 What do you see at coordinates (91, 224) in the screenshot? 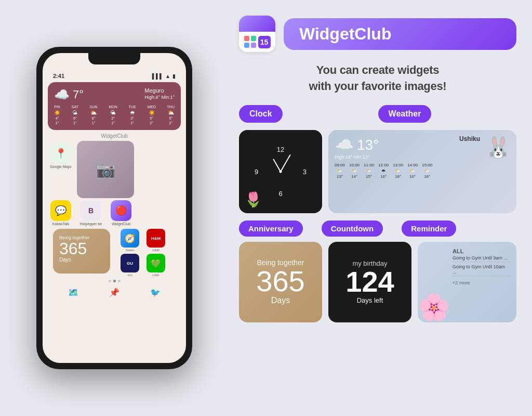
I see `hotpepper-label: Hotpepper be` at bounding box center [91, 224].